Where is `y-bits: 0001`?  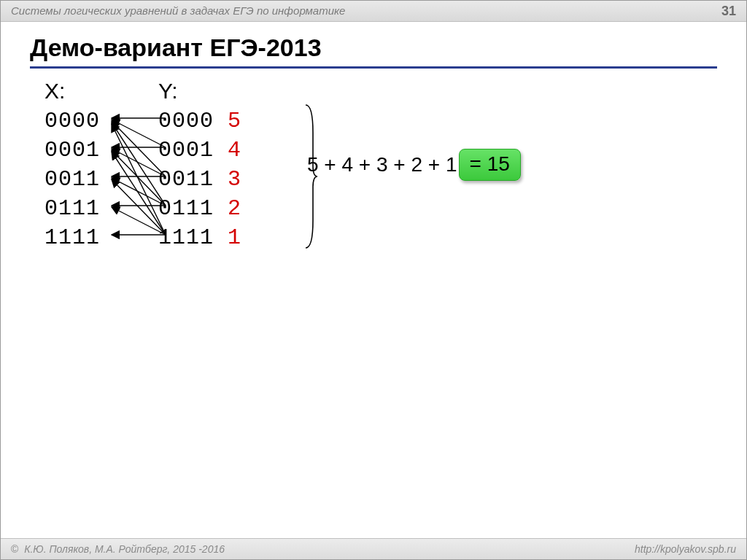 y-bits: 0001 is located at coordinates (186, 150).